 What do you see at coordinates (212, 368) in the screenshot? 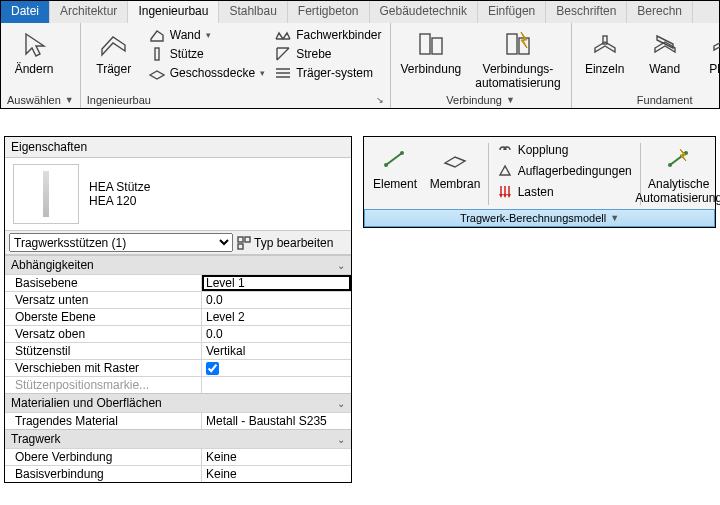
I see `checkbox-verschieben-raster` at bounding box center [212, 368].